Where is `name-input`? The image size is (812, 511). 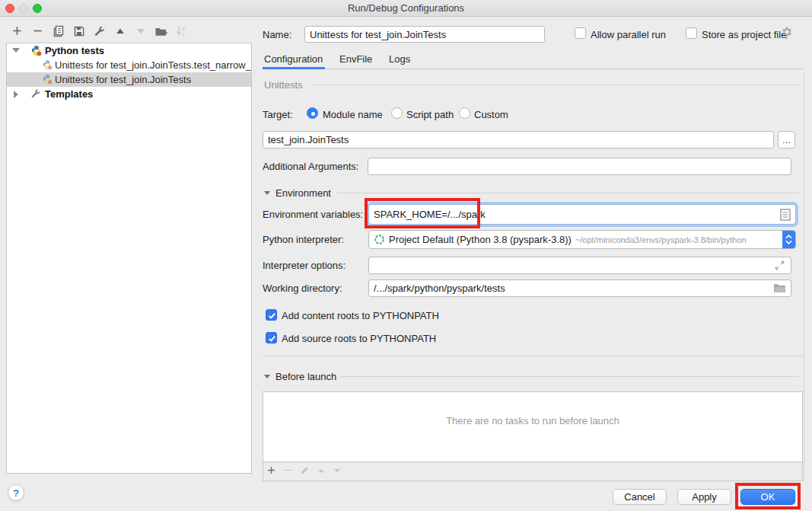
name-input is located at coordinates (425, 34).